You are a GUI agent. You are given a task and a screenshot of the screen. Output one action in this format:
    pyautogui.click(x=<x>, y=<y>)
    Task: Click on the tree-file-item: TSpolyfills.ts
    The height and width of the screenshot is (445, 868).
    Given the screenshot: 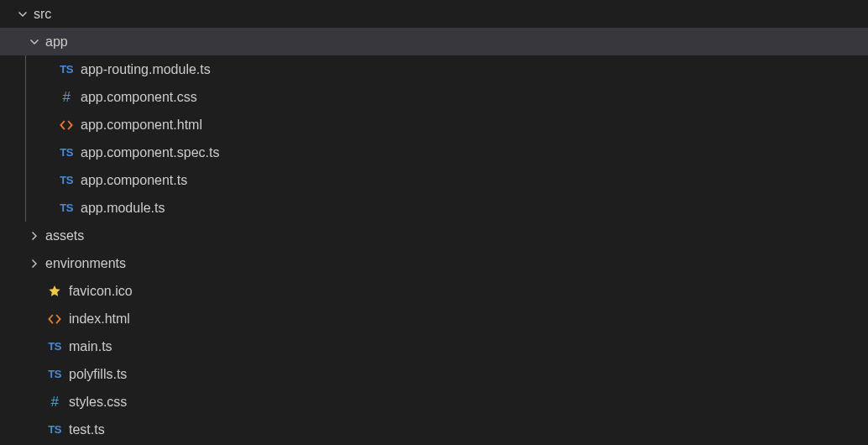 What is the action you would take?
    pyautogui.click(x=434, y=374)
    